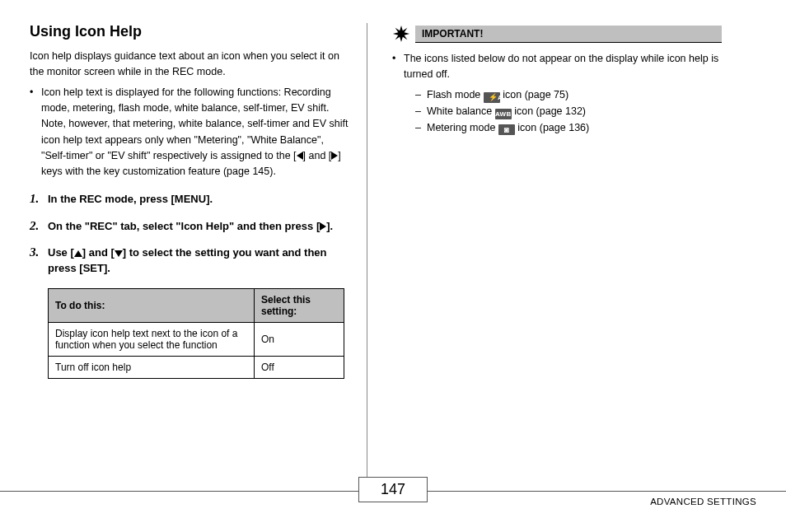 This screenshot has width=786, height=532. What do you see at coordinates (189, 31) in the screenshot?
I see `section-heading: Using Icon Help` at bounding box center [189, 31].